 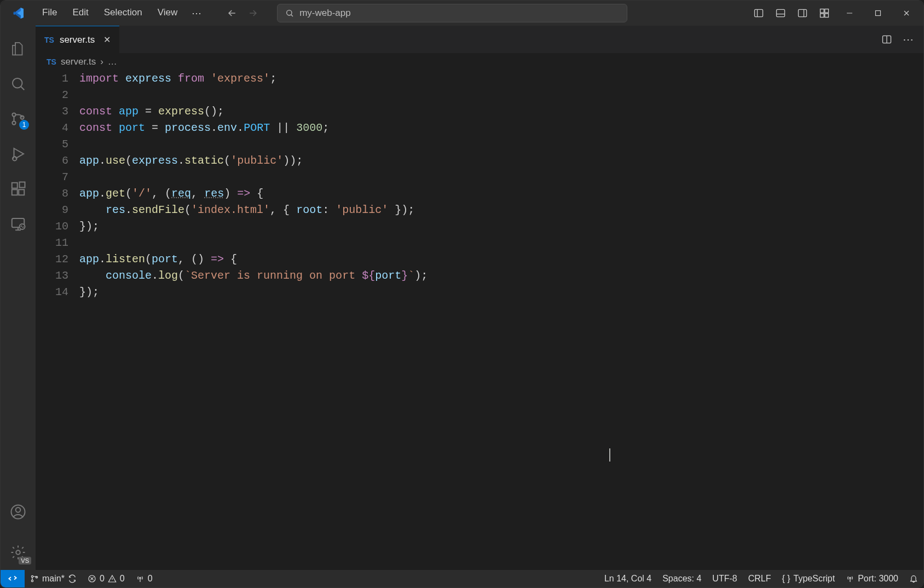 What do you see at coordinates (906, 13) in the screenshot?
I see `window-close-icon` at bounding box center [906, 13].